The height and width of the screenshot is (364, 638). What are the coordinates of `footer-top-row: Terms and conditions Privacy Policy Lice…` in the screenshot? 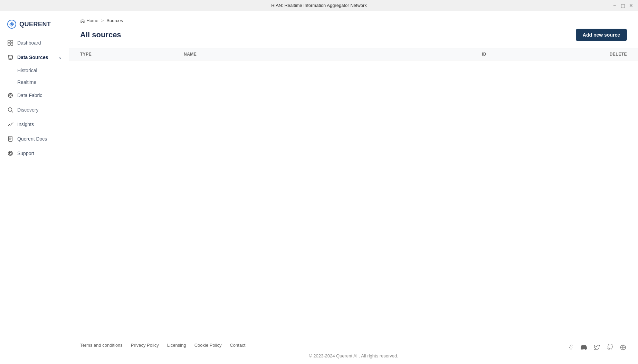 It's located at (354, 347).